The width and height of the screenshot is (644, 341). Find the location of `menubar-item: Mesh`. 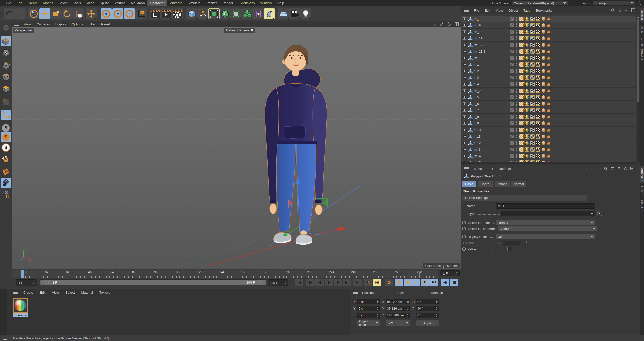

menubar-item: Mesh is located at coordinates (90, 3).